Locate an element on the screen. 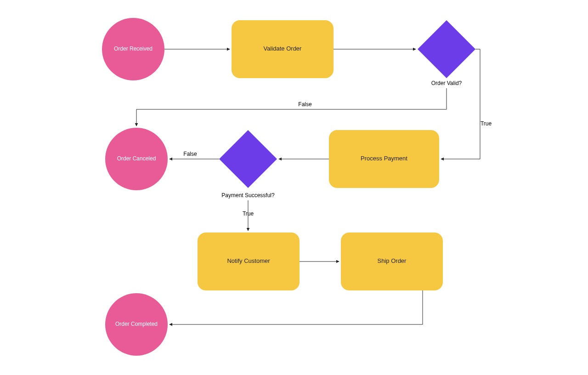  edge-pay-false-label: False is located at coordinates (190, 154).